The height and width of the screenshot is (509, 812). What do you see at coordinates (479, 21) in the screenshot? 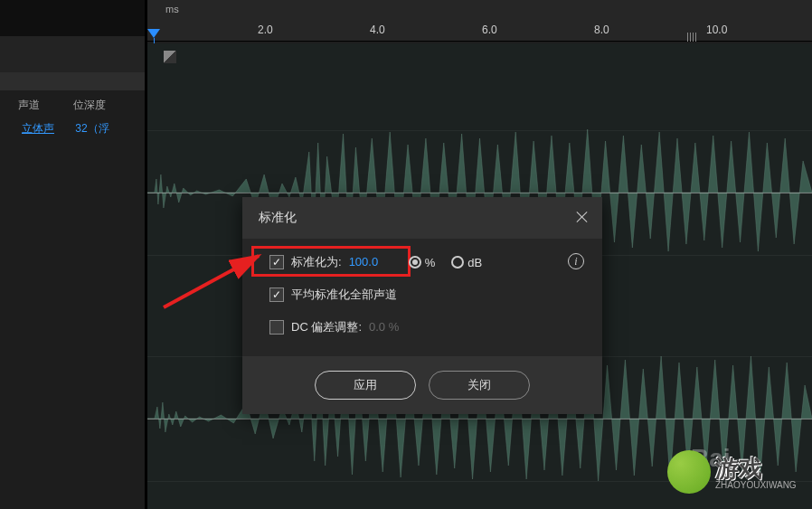
I see `time-ruler: ms 2.0 4.0 6.0 8.0 10.0` at bounding box center [479, 21].